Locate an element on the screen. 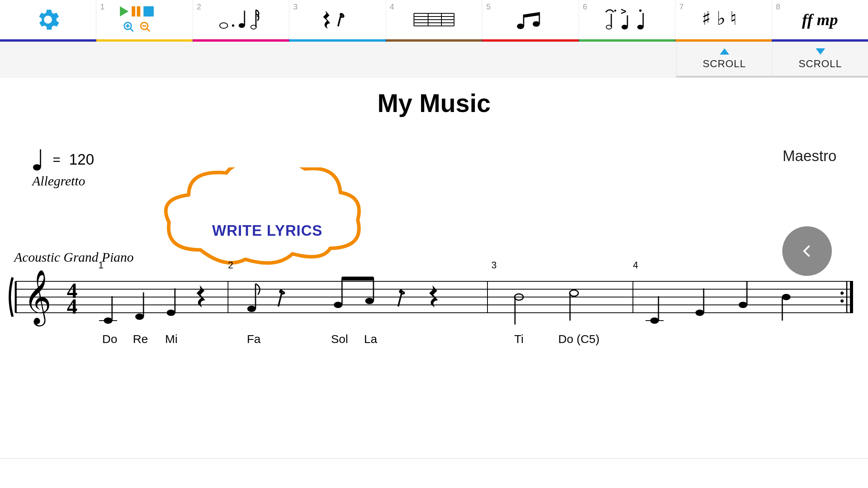  tempo-equals: = is located at coordinates (57, 160).